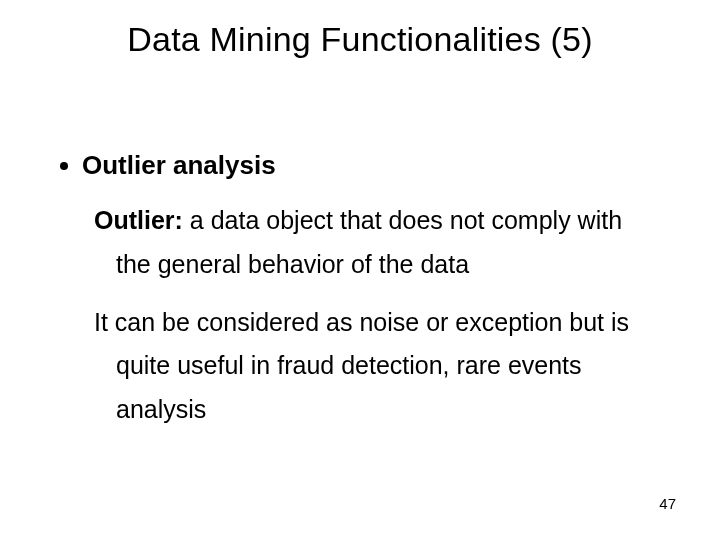  I want to click on bullet-dot-icon, so click(64, 166).